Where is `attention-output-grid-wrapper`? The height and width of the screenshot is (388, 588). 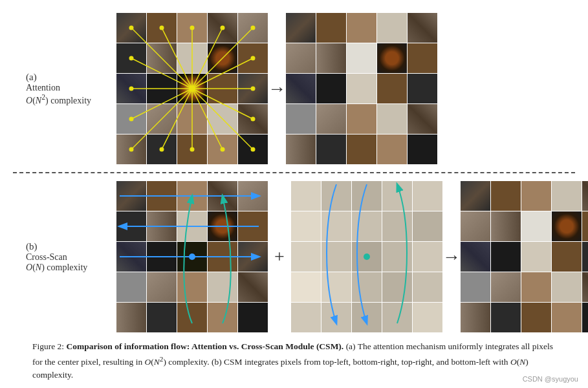 attention-output-grid-wrapper is located at coordinates (362, 89).